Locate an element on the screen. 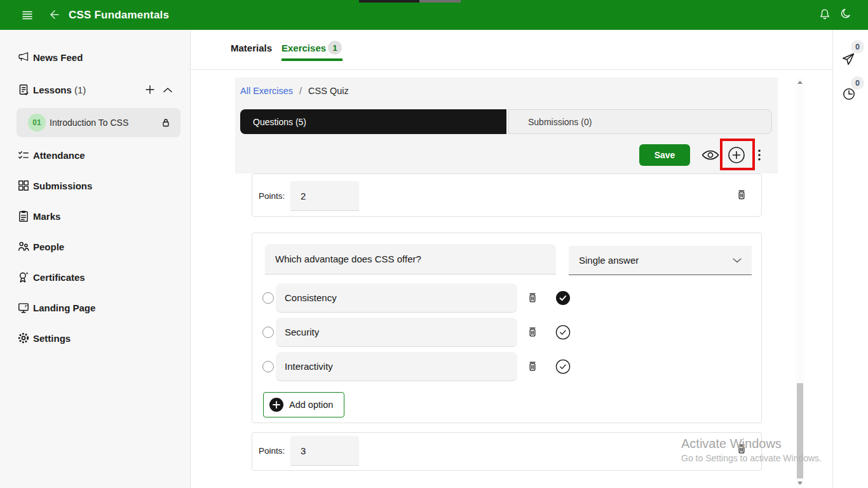 Image resolution: width=868 pixels, height=488 pixels. sidebar-item-label: News Feed is located at coordinates (58, 57).